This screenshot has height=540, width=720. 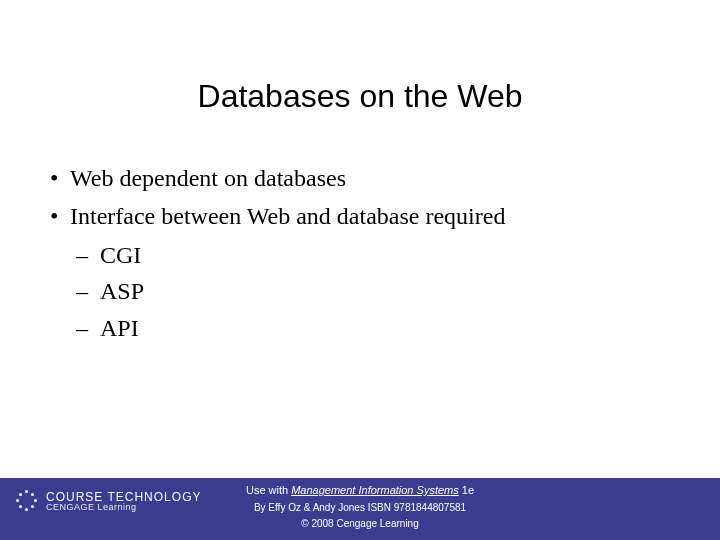 What do you see at coordinates (360, 508) in the screenshot?
I see `footer-byline: By Effy Oz & Andy Jones ISBN 97818448075…` at bounding box center [360, 508].